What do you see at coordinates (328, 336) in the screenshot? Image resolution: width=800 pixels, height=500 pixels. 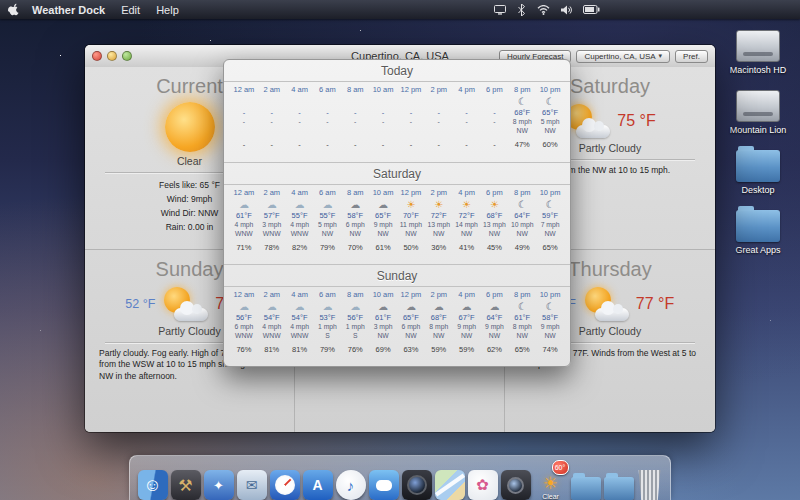 I see `hour-wind-dir: S` at bounding box center [328, 336].